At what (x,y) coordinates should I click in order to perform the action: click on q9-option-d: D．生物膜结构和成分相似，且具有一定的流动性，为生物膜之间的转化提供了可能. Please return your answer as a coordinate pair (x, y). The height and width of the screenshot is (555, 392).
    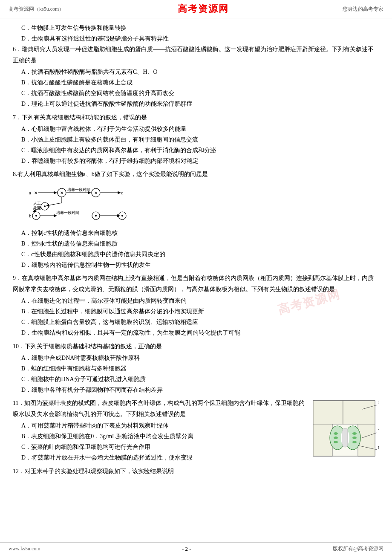
    Looking at the image, I should click on (196, 332).